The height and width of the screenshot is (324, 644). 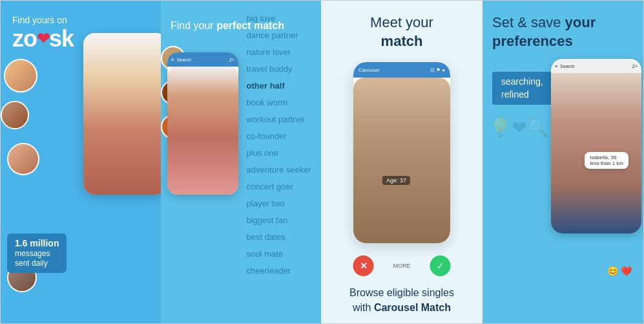 What do you see at coordinates (37, 254) in the screenshot?
I see `stats-messages: messages` at bounding box center [37, 254].